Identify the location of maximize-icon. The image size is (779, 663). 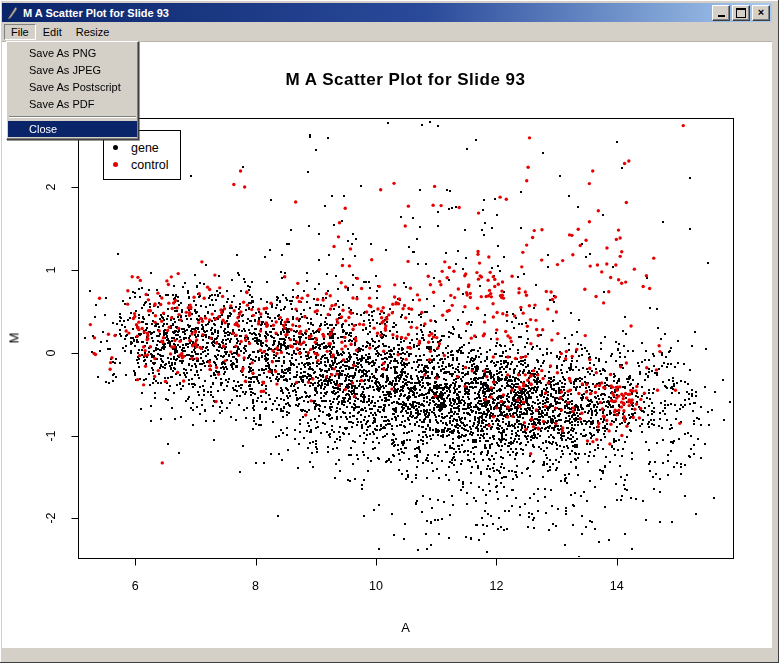
(741, 13).